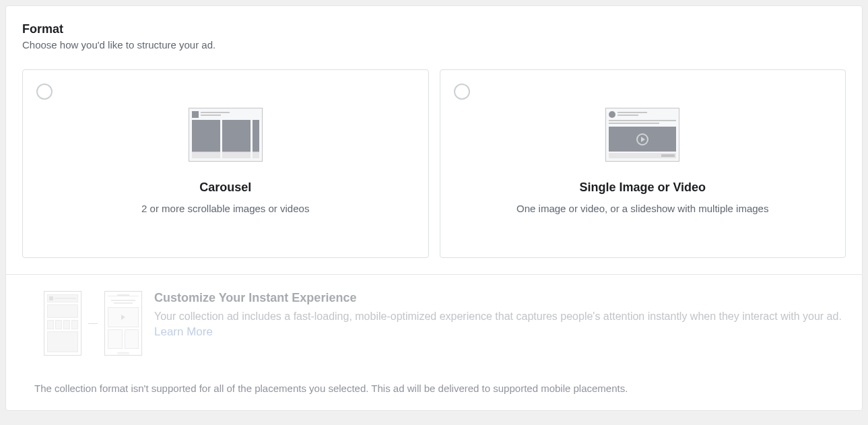 This screenshot has width=868, height=425. Describe the element at coordinates (226, 149) in the screenshot. I see `card-content: Carousel 2 or more scrollable images or …` at that location.